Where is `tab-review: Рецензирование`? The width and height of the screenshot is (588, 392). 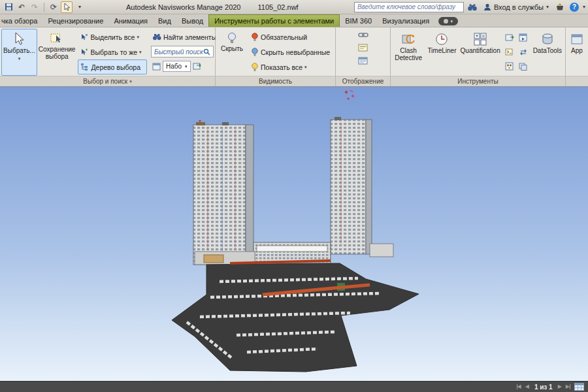 tab-review: Рецензирование is located at coordinates (76, 21).